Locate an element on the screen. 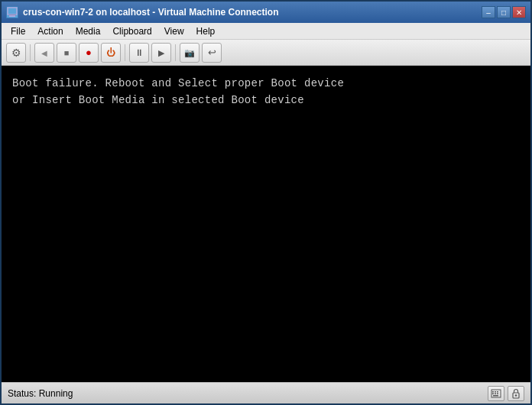 This screenshot has width=532, height=405. close-button: ✕ is located at coordinates (519, 12).